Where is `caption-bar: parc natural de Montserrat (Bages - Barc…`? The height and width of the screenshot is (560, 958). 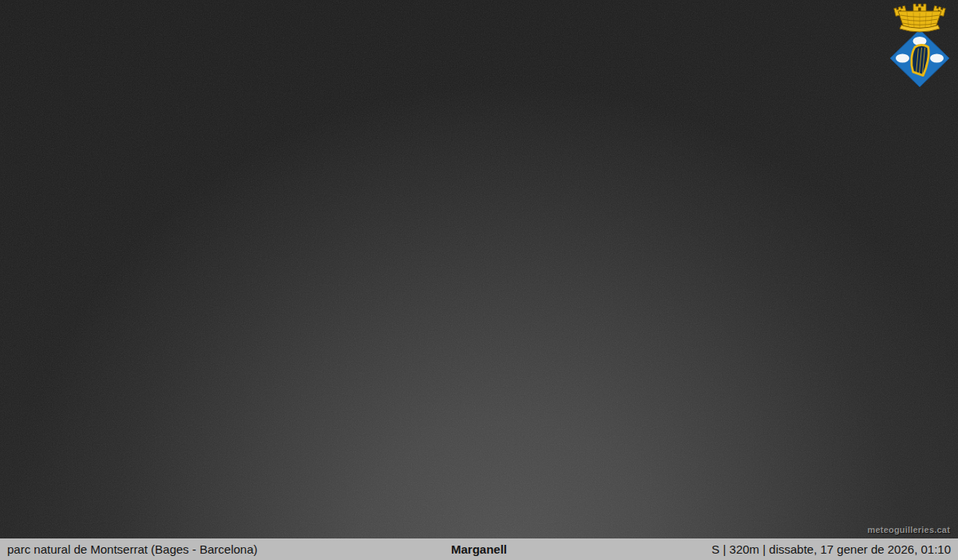 caption-bar: parc natural de Montserrat (Bages - Barc… is located at coordinates (479, 549).